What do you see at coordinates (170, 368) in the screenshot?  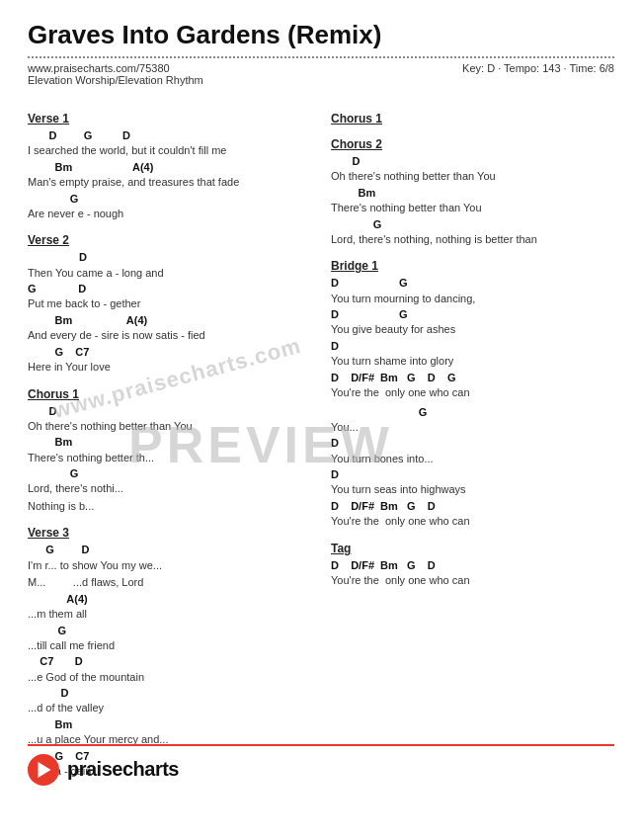 I see `lyric-line: Here in Your love` at bounding box center [170, 368].